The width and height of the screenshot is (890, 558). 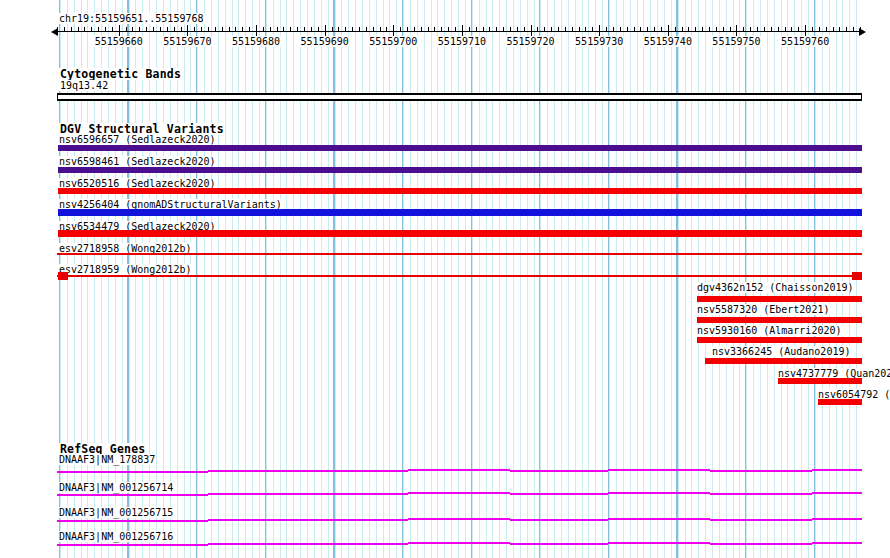 What do you see at coordinates (116, 536) in the screenshot?
I see `gene-label: DNAAF3|NM_001256716` at bounding box center [116, 536].